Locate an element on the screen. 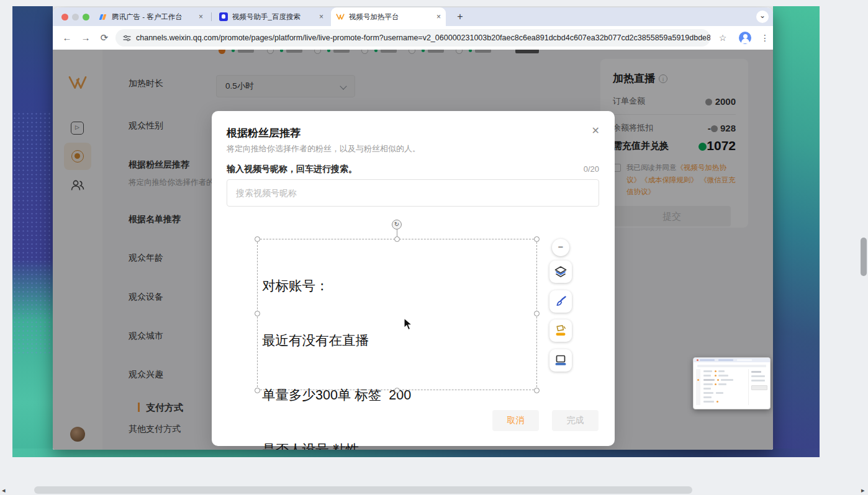 The image size is (868, 495). tab-title: 视频号加热平台 is located at coordinates (391, 17).